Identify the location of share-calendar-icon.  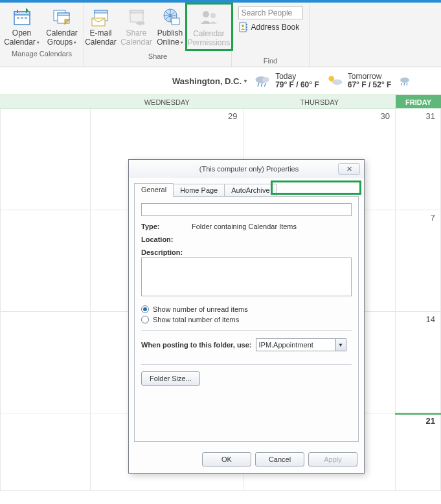
(137, 17).